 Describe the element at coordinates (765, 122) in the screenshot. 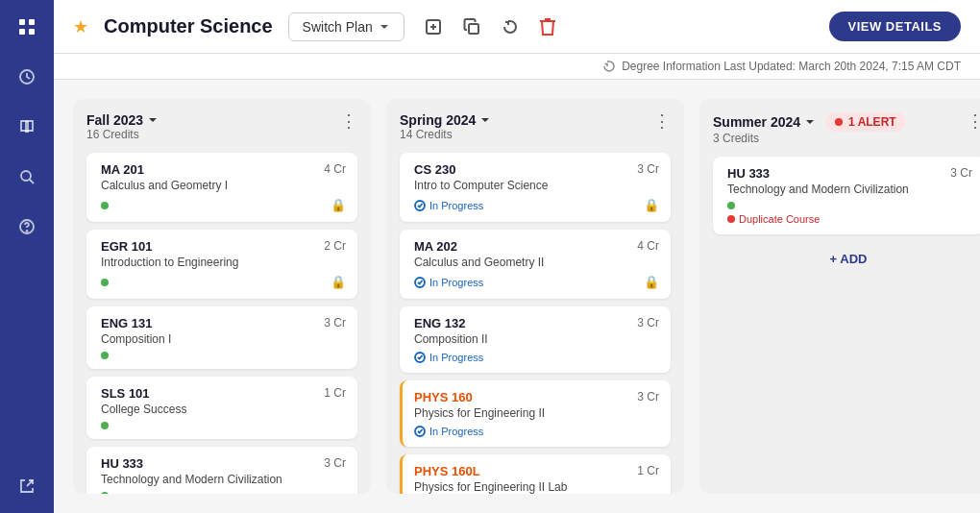

I see `summer-2024-title: Summer 2024` at that location.